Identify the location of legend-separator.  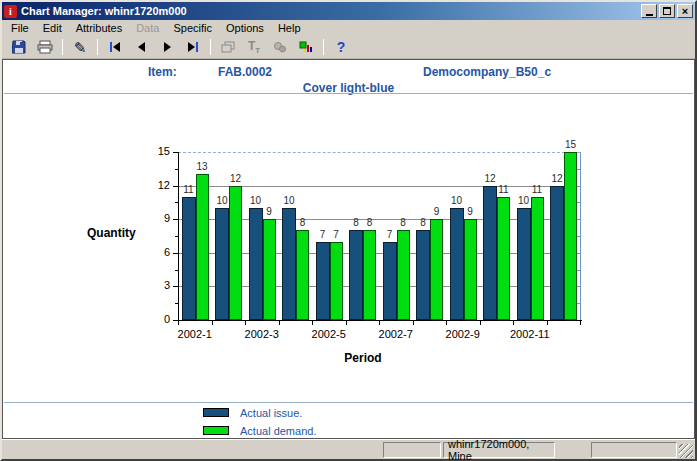
(348, 402).